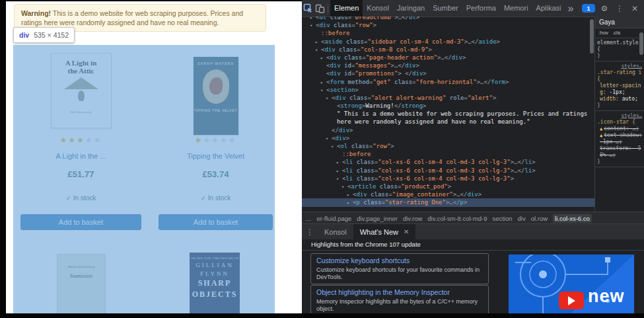 This screenshot has height=318, width=644. I want to click on breadcrumb-item: ol.row, so click(539, 218).